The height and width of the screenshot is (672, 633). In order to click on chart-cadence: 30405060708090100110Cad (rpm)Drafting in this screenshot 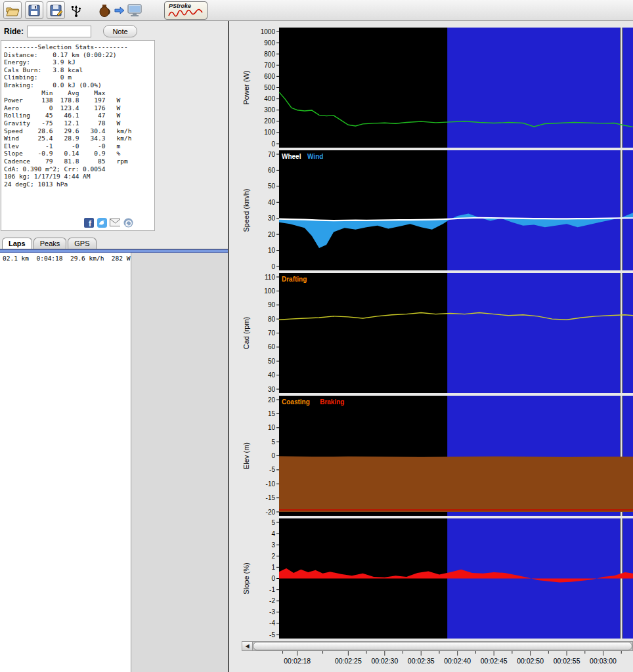, I will do `click(437, 333)`.